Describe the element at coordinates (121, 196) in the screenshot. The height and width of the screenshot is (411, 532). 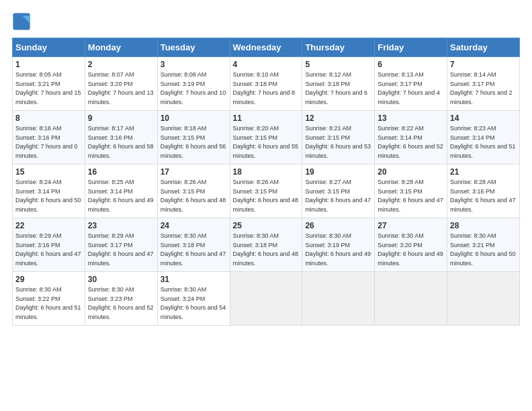
I see `day-info: Sunrise: 8:25 AM Sunset: 3:14 PM Dayligh…` at that location.